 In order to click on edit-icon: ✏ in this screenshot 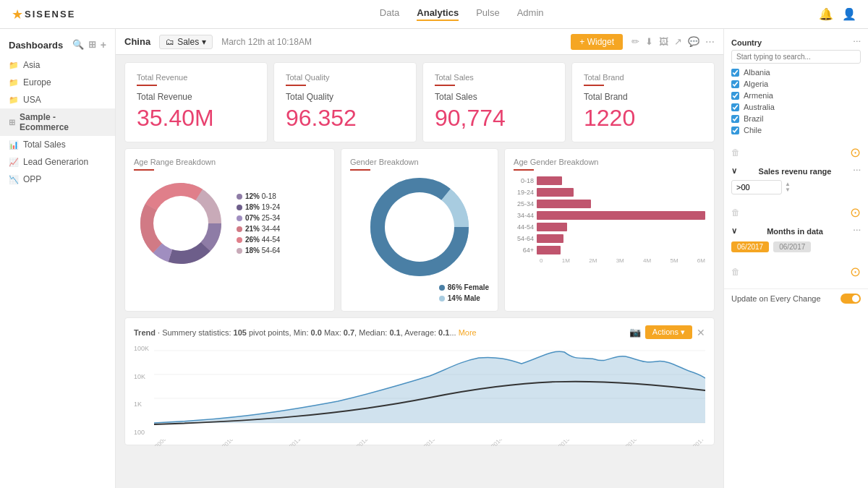, I will do `click(635, 42)`.